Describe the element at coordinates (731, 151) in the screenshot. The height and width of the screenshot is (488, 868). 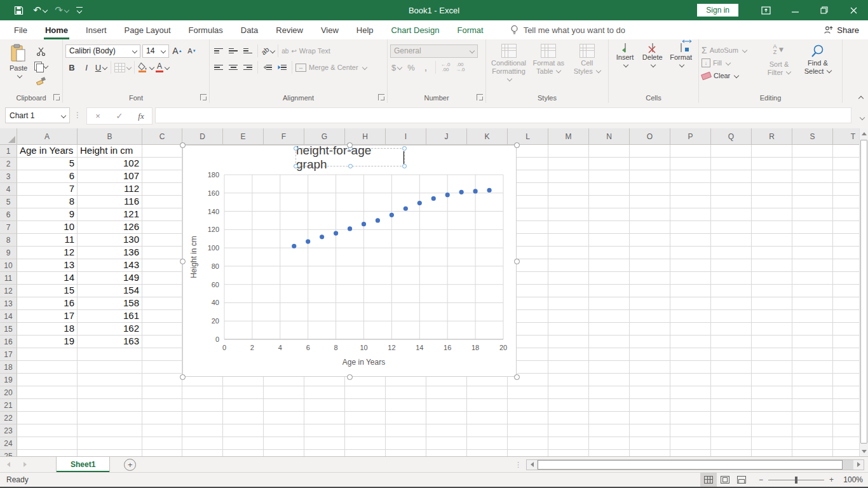
I see `cell-Q1` at that location.